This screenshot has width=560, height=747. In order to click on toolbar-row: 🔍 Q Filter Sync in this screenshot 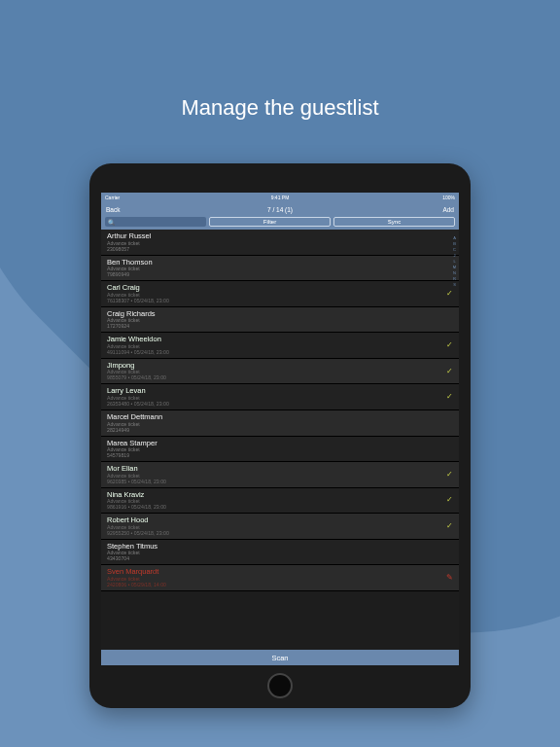, I will do `click(280, 223)`.